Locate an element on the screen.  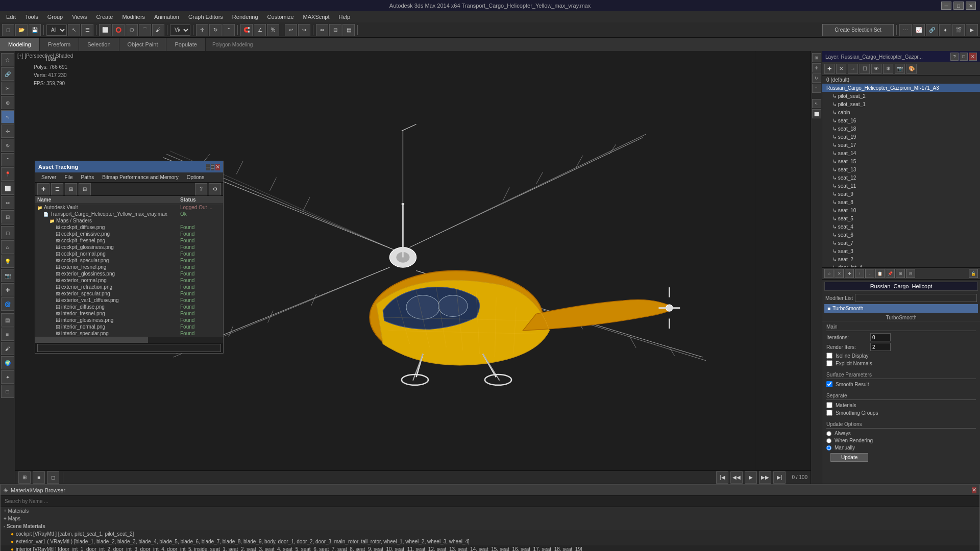
list-item: ↳ pilot_seat_1 is located at coordinates (901, 104).